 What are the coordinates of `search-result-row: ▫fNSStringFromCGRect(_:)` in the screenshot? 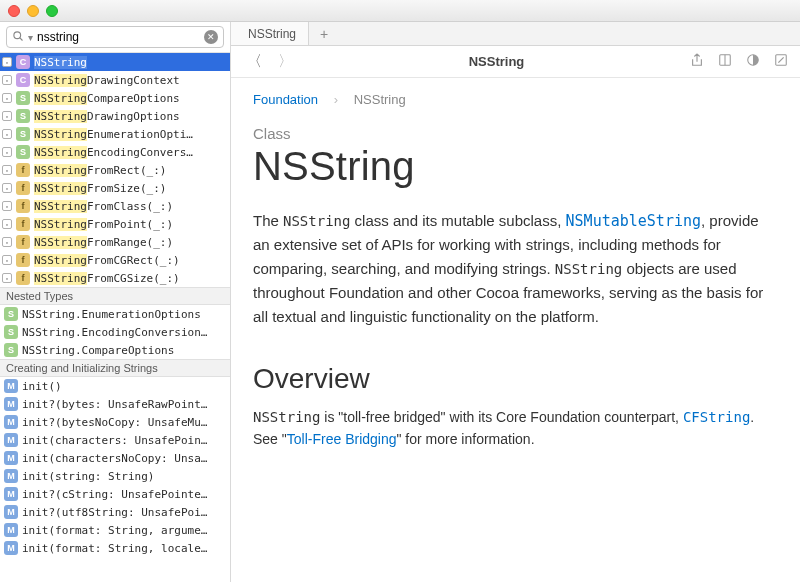 It's located at (115, 260).